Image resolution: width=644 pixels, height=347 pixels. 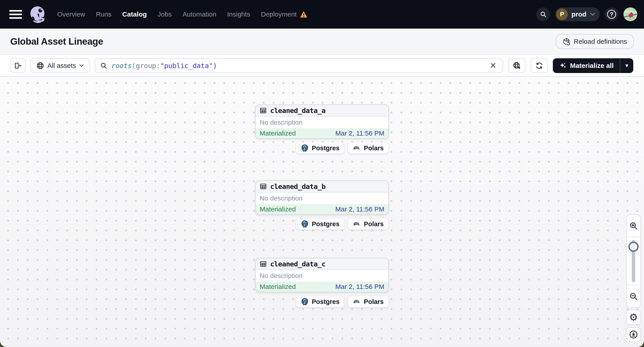 I want to click on zoom-control-group, so click(x=634, y=261).